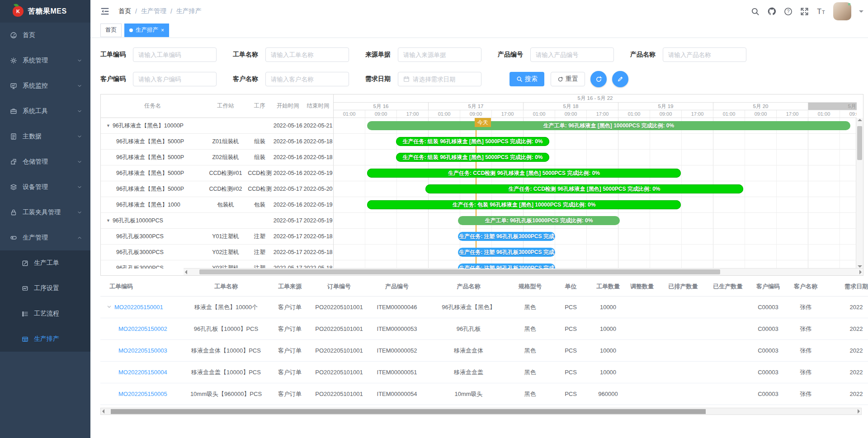 This screenshot has height=438, width=868. What do you see at coordinates (307, 80) in the screenshot?
I see `customer-name-input-field` at bounding box center [307, 80].